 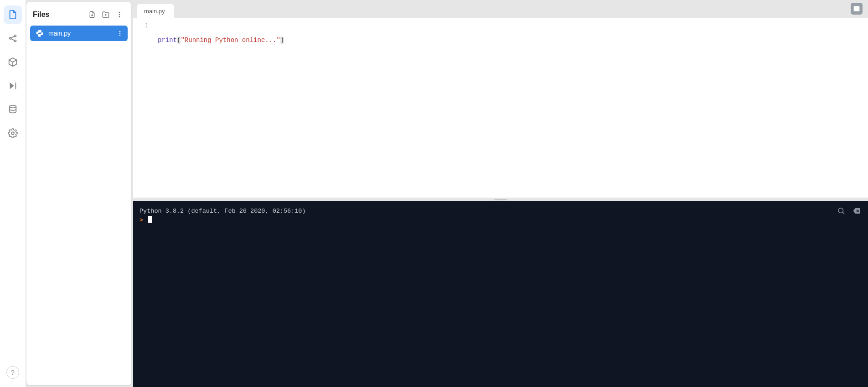 What do you see at coordinates (13, 194) in the screenshot?
I see `icon-rail: ?` at bounding box center [13, 194].